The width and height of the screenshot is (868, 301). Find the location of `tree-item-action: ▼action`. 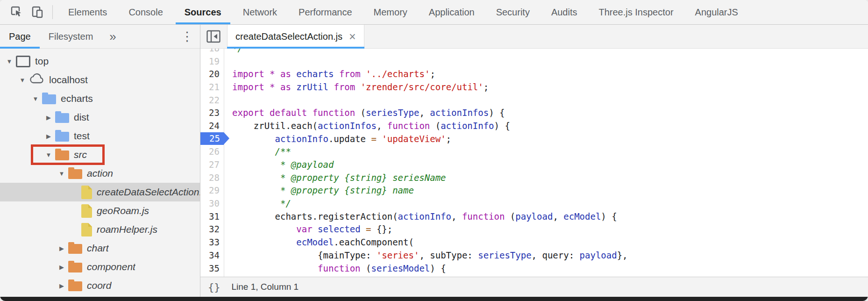

tree-item-action: ▼action is located at coordinates (100, 173).